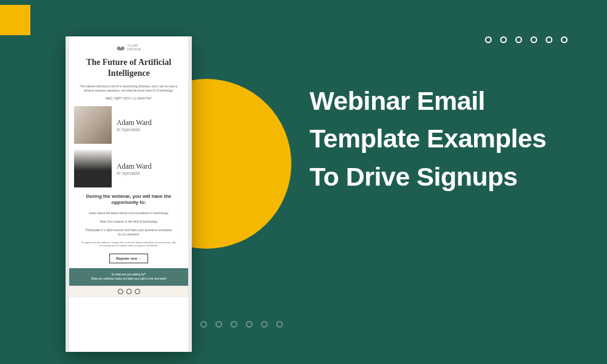  I want to click on social-row, so click(129, 291).